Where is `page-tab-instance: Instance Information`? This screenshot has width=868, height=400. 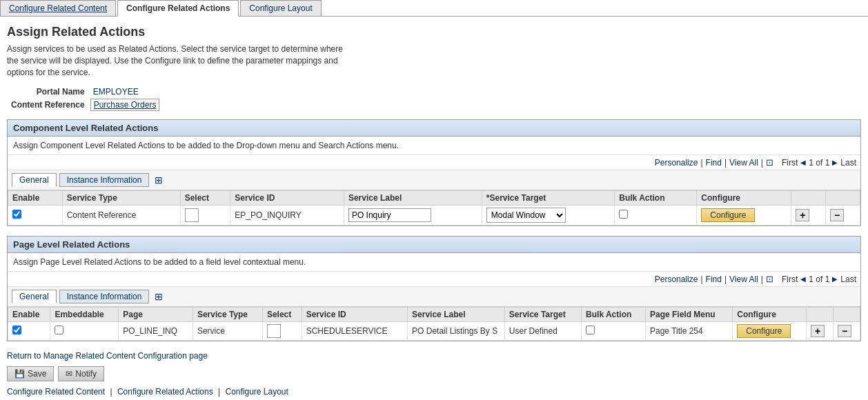 page-tab-instance: Instance Information is located at coordinates (105, 297).